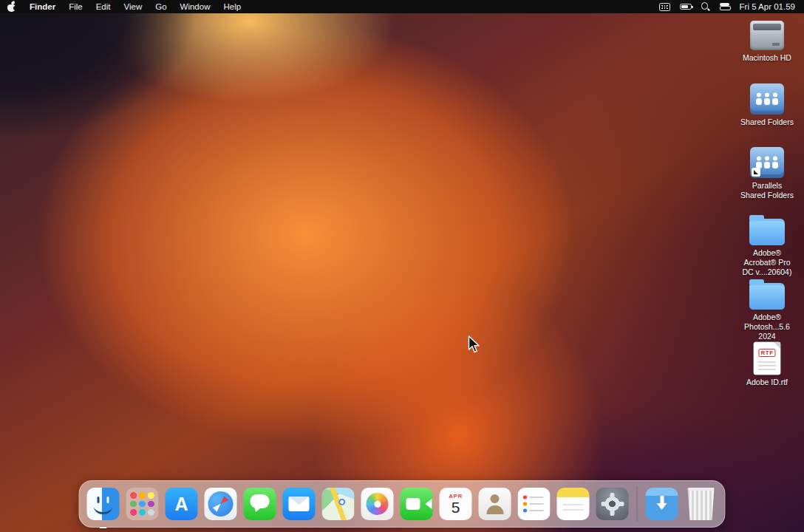 Image resolution: width=804 pixels, height=532 pixels. I want to click on messages-icon, so click(260, 504).